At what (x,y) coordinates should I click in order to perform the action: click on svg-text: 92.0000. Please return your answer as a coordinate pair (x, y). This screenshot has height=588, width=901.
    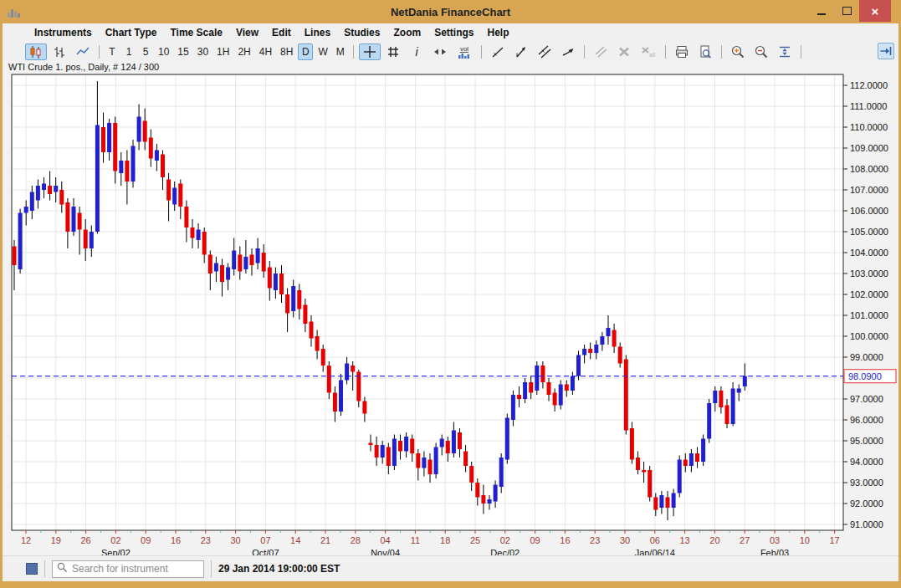
    Looking at the image, I should click on (867, 504).